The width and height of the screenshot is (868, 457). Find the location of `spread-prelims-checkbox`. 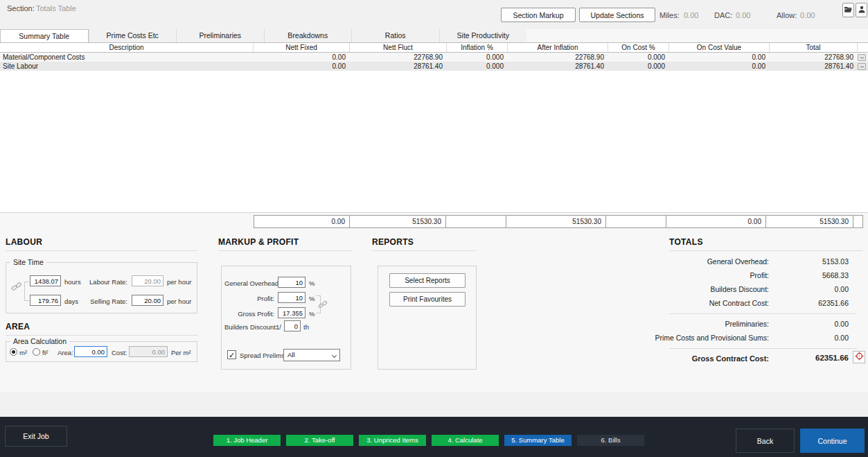

spread-prelims-checkbox is located at coordinates (231, 355).